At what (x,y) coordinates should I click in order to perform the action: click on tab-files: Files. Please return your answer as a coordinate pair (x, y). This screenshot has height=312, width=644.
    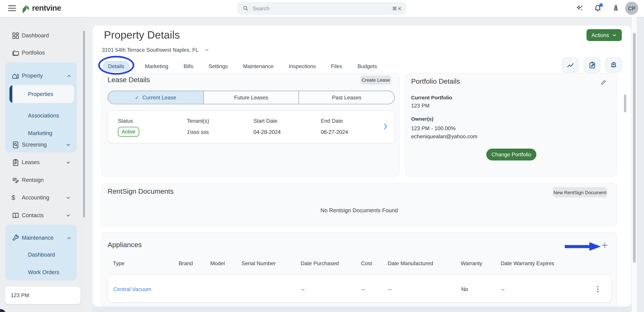
    Looking at the image, I should click on (336, 66).